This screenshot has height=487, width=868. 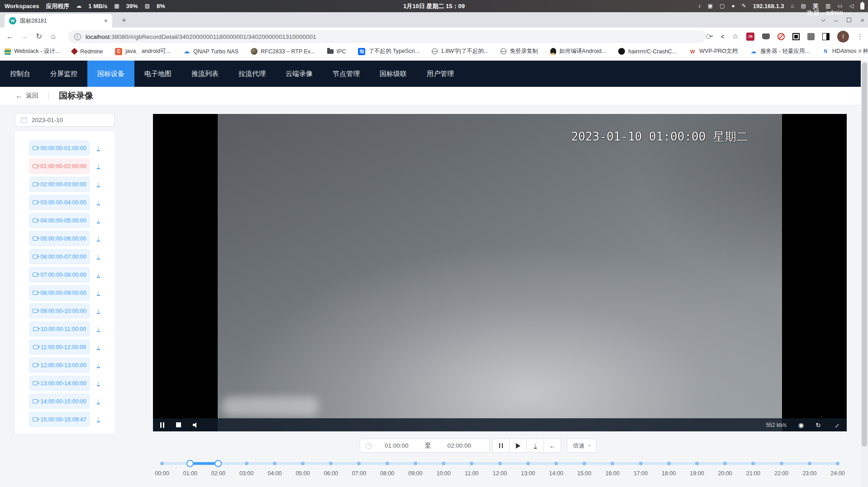 What do you see at coordinates (796, 37) in the screenshot?
I see `extension-frame-icon` at bounding box center [796, 37].